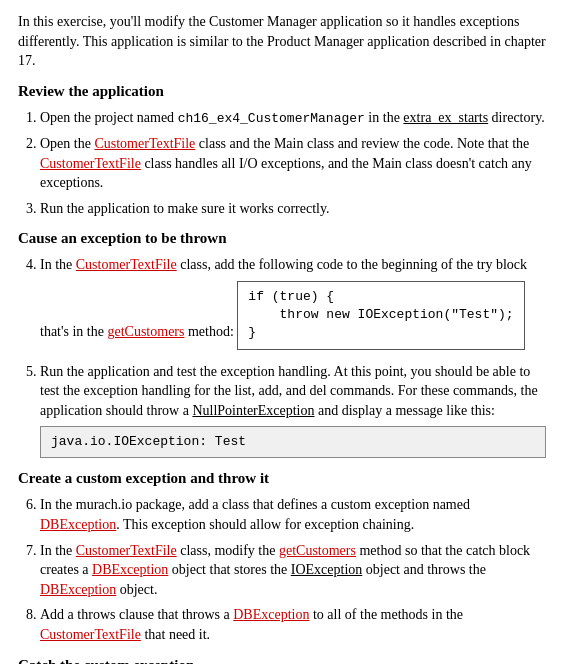 This screenshot has width=564, height=664. I want to click on link-customer-text-file-2: CustomerTextFile, so click(90, 164).